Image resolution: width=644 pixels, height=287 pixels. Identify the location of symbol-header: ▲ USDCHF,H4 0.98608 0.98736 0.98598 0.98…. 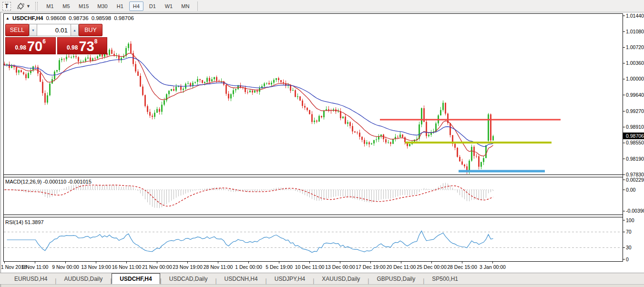
(70, 18).